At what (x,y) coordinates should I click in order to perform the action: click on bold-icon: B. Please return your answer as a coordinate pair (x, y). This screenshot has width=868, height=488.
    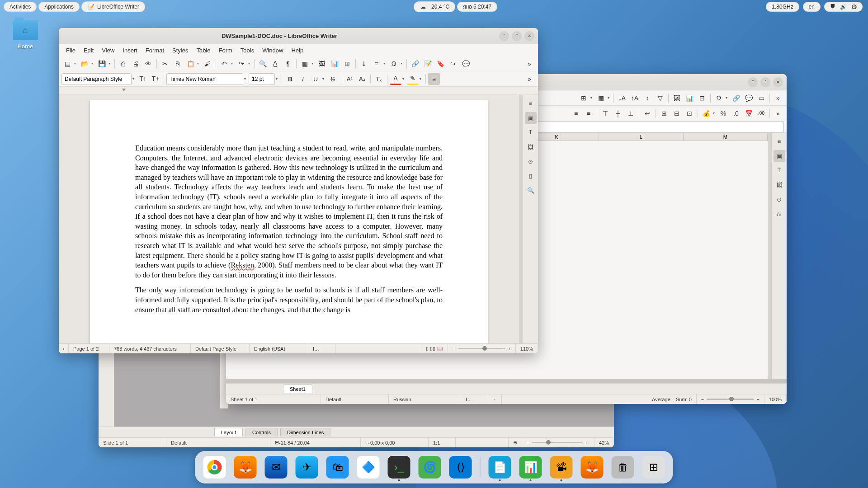
    Looking at the image, I should click on (290, 79).